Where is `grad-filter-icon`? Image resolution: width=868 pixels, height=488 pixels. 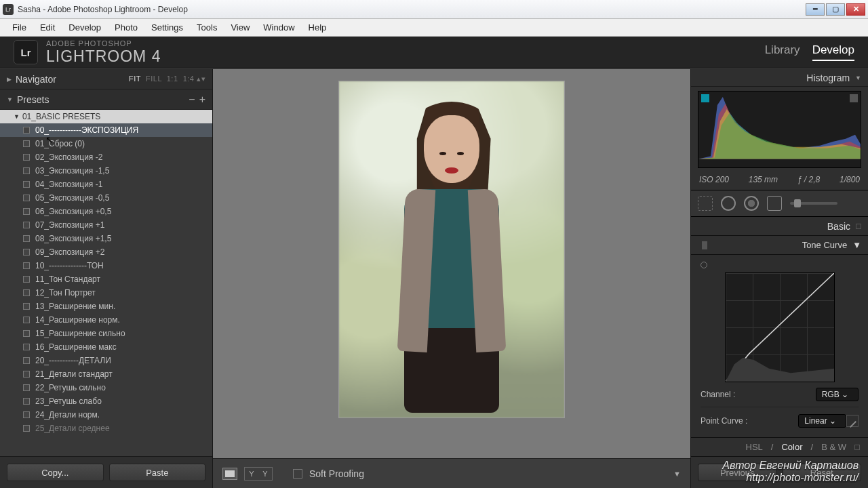
grad-filter-icon is located at coordinates (774, 203).